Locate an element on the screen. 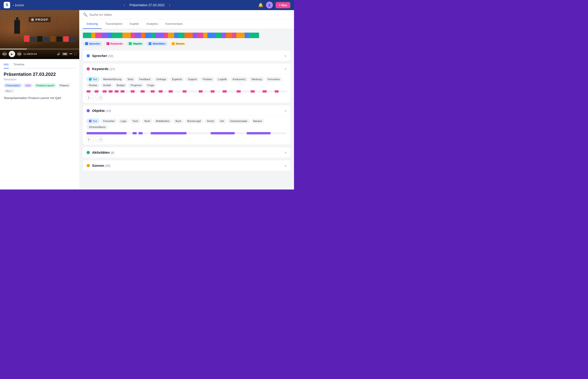 The image size is (588, 379). keyword-tag: Feedback is located at coordinates (145, 79).